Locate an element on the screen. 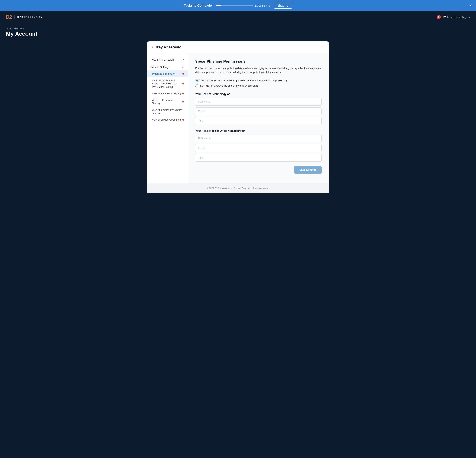  sidebar-item-vendor-service: Vendor Service Agreement is located at coordinates (167, 120).